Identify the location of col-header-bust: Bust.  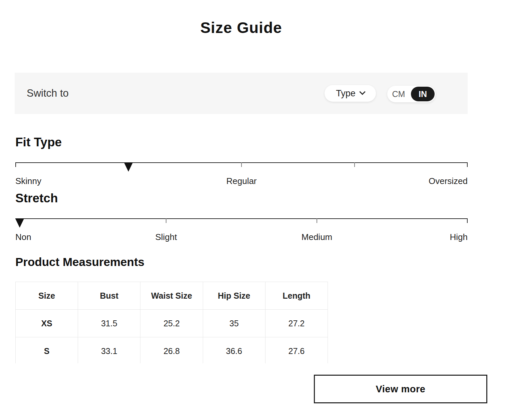
(109, 296).